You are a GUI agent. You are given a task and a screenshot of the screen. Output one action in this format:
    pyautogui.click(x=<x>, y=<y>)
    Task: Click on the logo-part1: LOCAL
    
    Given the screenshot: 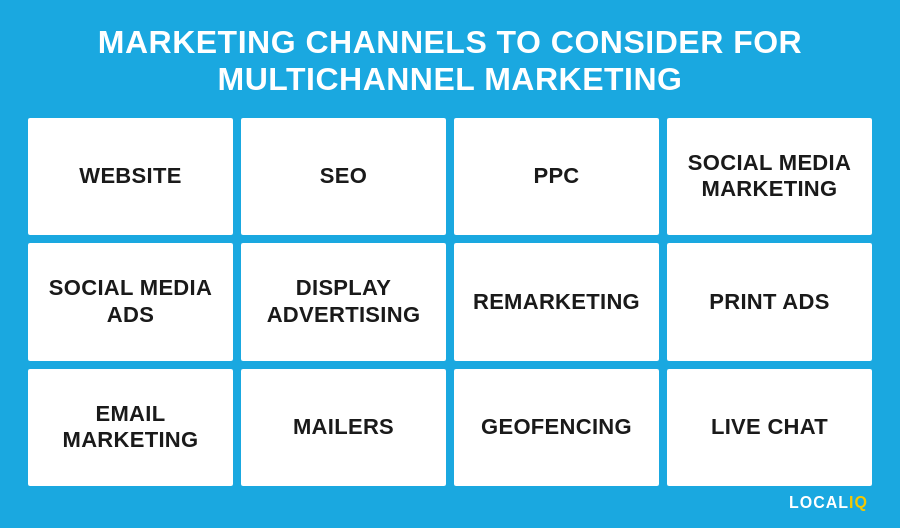 What is the action you would take?
    pyautogui.click(x=819, y=502)
    